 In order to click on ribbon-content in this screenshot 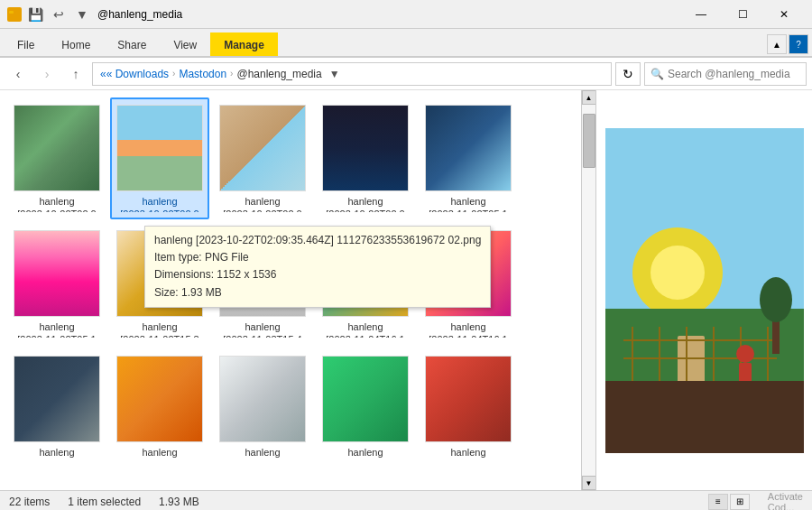, I will do `click(406, 56)`.